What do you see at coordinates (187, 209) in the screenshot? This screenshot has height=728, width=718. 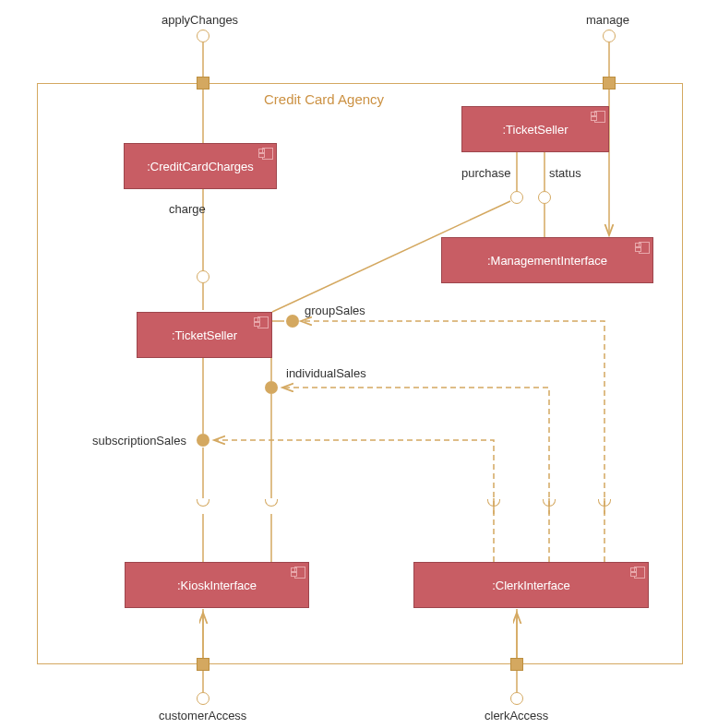 I see `label-charge: charge` at bounding box center [187, 209].